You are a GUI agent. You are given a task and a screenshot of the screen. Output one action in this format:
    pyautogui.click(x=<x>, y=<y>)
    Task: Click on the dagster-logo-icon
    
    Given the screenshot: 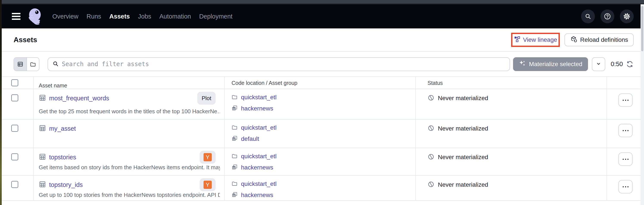 What is the action you would take?
    pyautogui.click(x=35, y=16)
    